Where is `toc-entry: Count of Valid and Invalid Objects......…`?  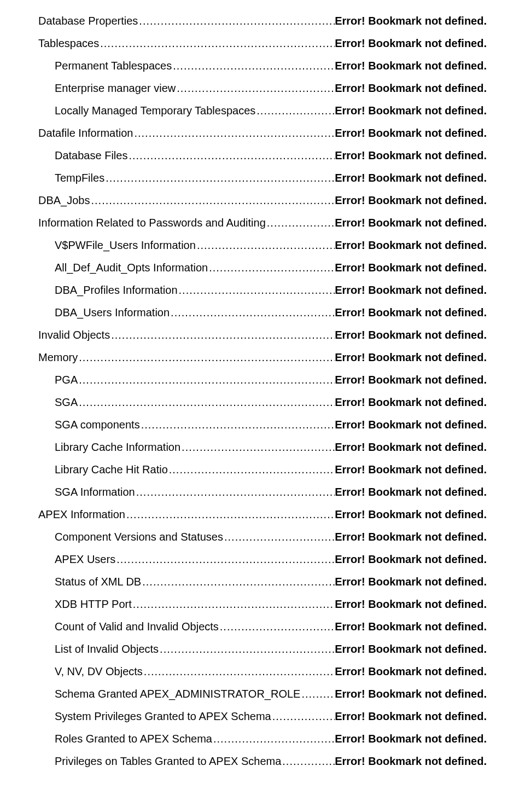 toc-entry: Count of Valid and Invalid Objects......… is located at coordinates (262, 627).